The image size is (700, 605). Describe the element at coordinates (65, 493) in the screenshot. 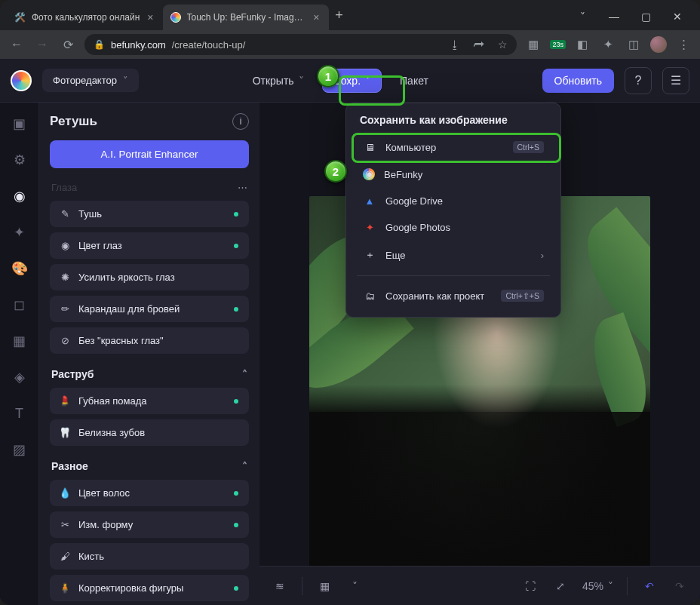

I see `drop-icon: 💧` at that location.